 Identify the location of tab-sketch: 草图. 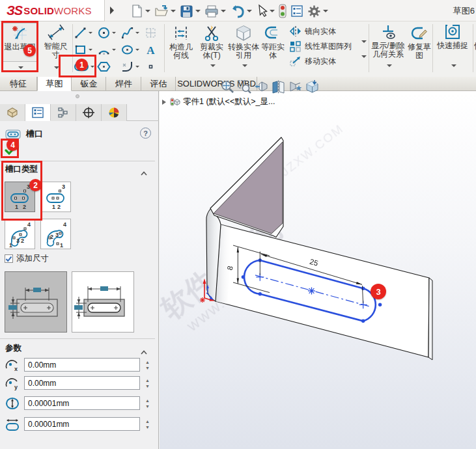
(55, 84).